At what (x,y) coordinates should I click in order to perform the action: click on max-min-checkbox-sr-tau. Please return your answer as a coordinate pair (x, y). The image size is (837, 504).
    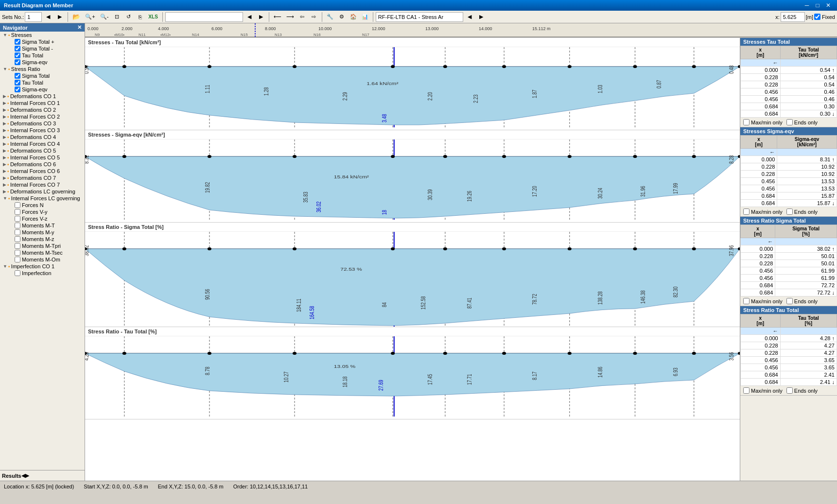
    Looking at the image, I should click on (747, 391).